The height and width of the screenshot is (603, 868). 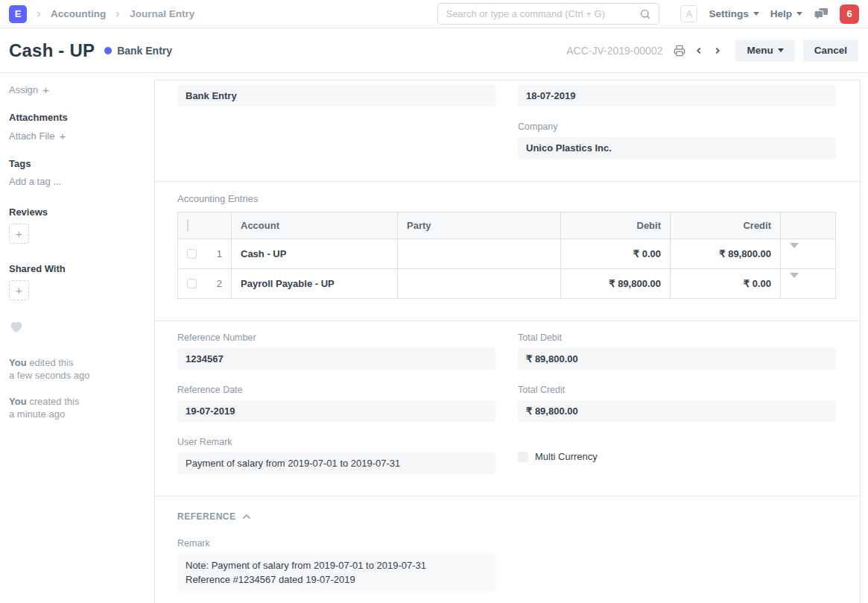 I want to click on page-title: Cash - UP, so click(x=52, y=51).